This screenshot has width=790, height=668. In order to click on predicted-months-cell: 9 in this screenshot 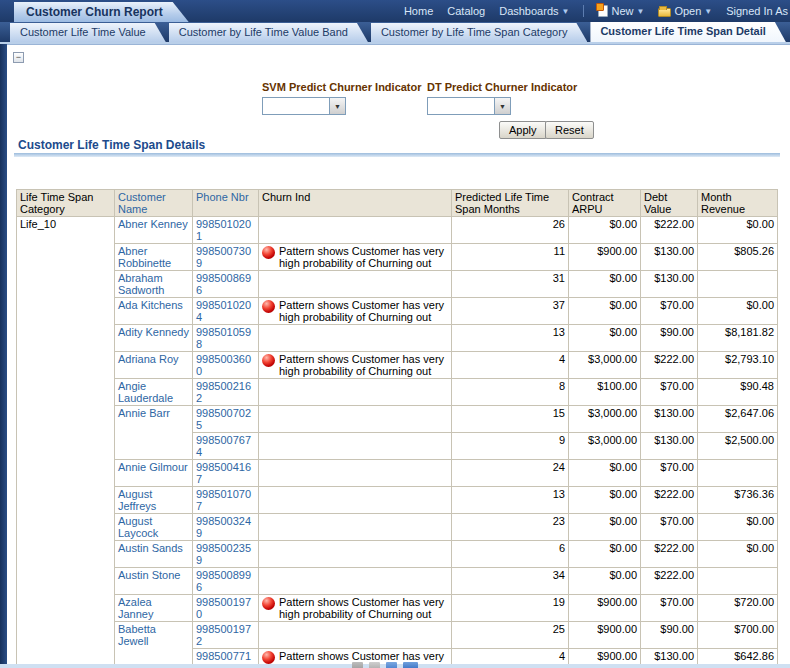, I will do `click(510, 446)`.